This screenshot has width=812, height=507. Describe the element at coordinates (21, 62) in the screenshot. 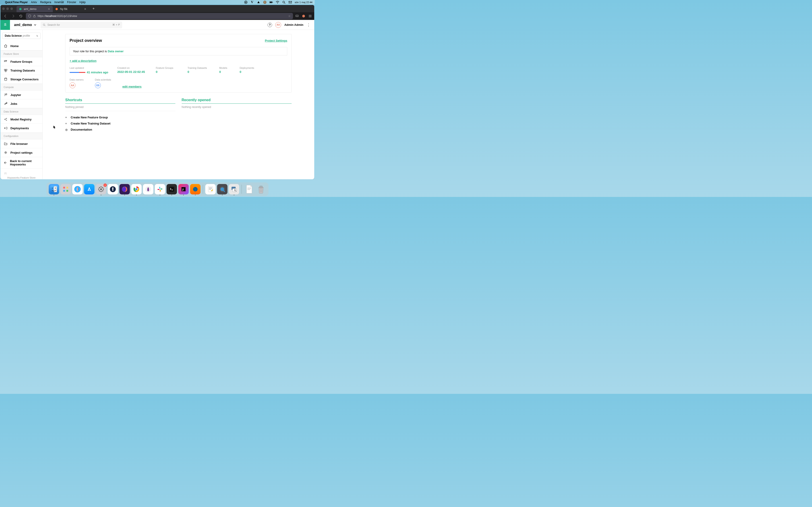

I see `nav-label: Feature Groups` at that location.